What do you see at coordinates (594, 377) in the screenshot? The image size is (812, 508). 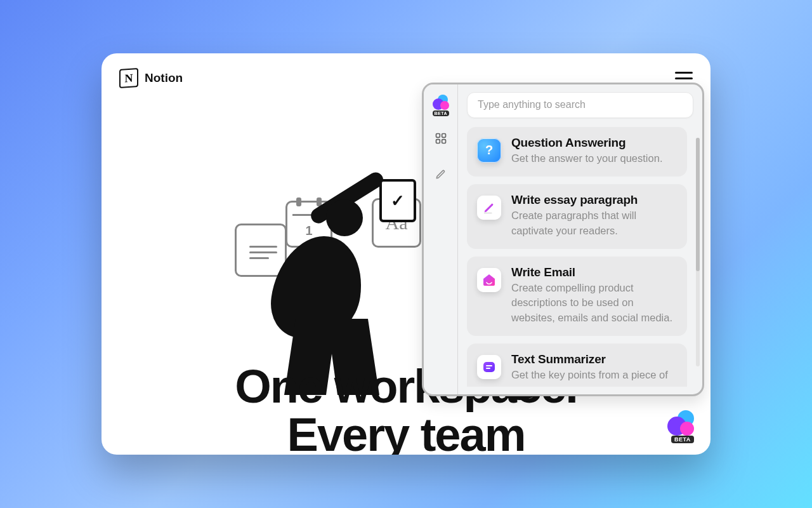 I see `ai-card-desc: Get the key points from a piece of text.` at bounding box center [594, 377].